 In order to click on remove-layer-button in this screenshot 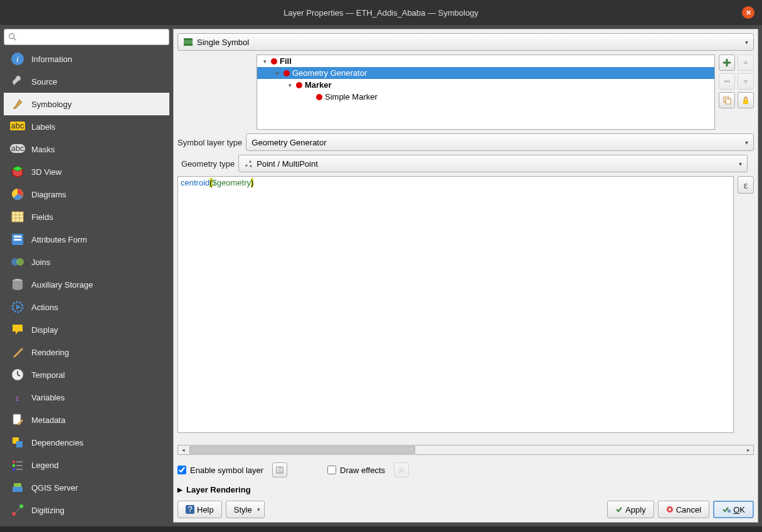, I will do `click(727, 81)`.